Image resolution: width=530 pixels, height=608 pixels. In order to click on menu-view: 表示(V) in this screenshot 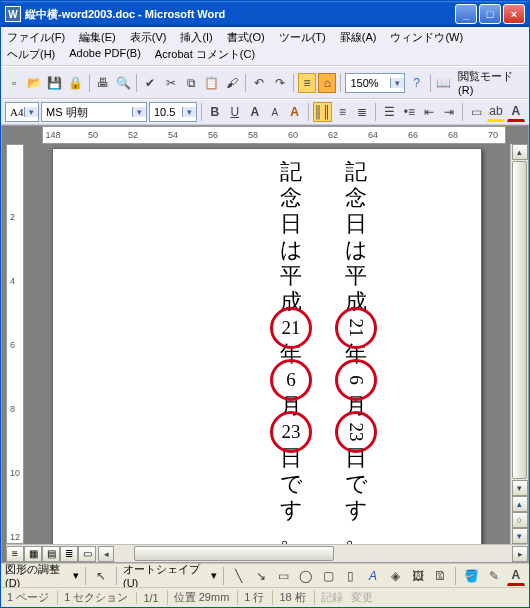, I will do `click(148, 38)`.